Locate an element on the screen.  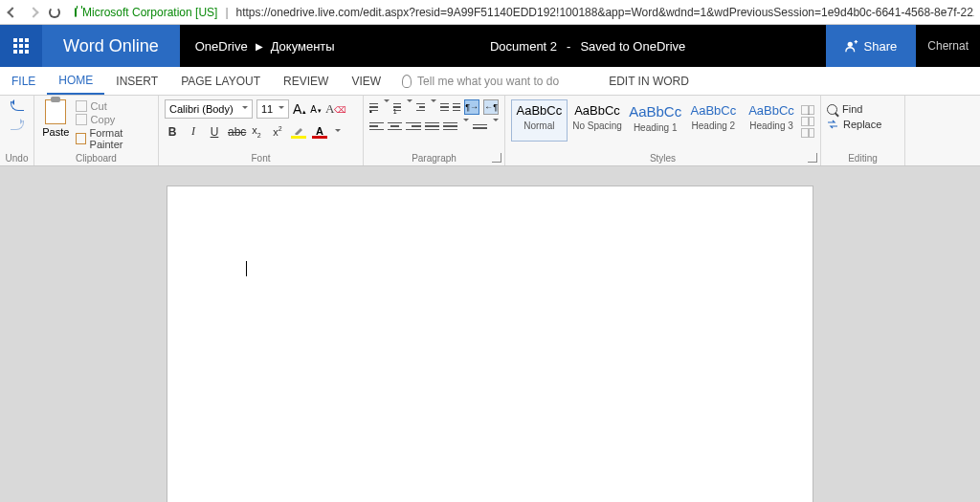
bullets-button is located at coordinates (373, 107).